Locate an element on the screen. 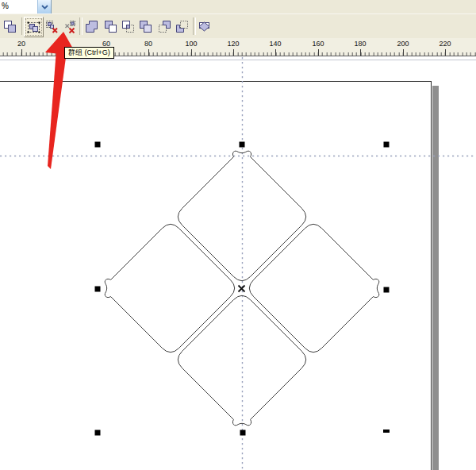  selection-handle-top-left is located at coordinates (98, 144).